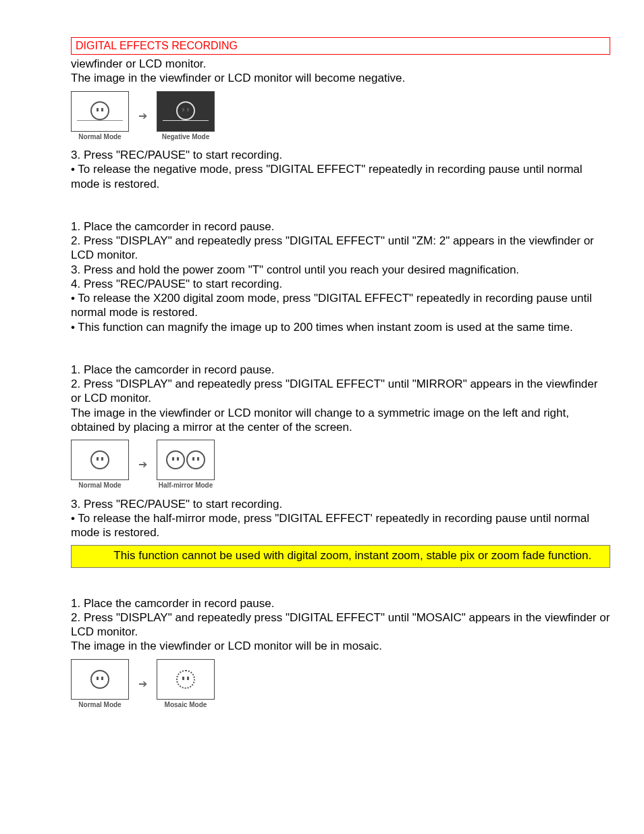 The image size is (644, 834). What do you see at coordinates (340, 249) in the screenshot?
I see `zoom-step2: 2. Press "DISPLAY" and repeatedly press …` at bounding box center [340, 249].